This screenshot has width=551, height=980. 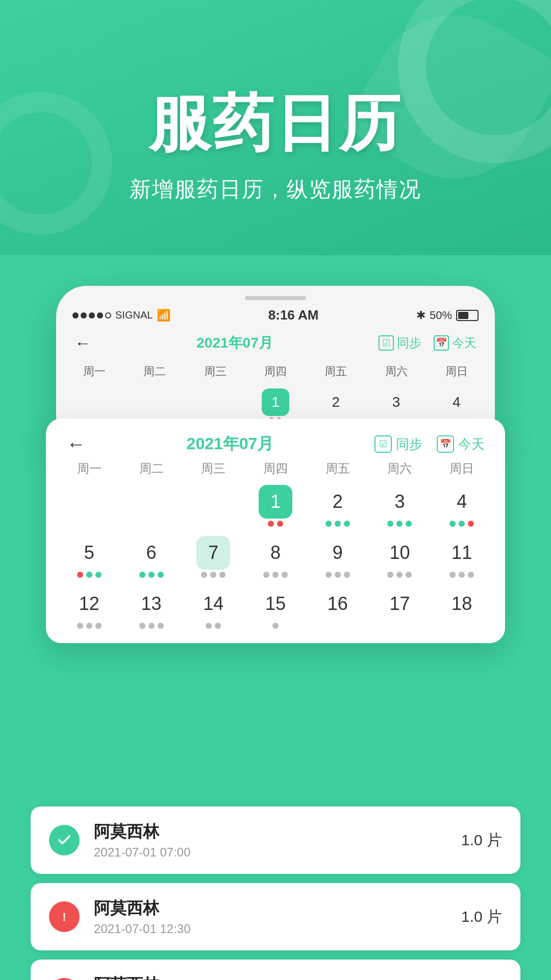 What do you see at coordinates (161, 575) in the screenshot?
I see `card-dot-6g3` at bounding box center [161, 575].